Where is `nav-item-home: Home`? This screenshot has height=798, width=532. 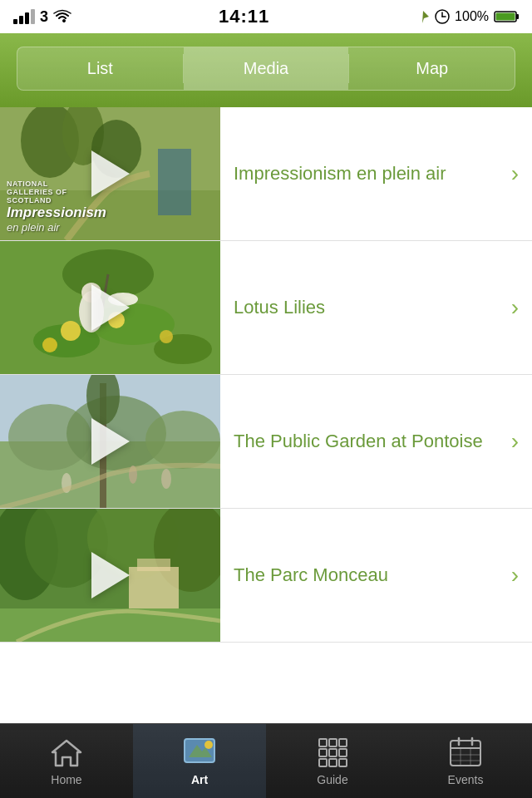 nav-item-home: Home is located at coordinates (66, 761).